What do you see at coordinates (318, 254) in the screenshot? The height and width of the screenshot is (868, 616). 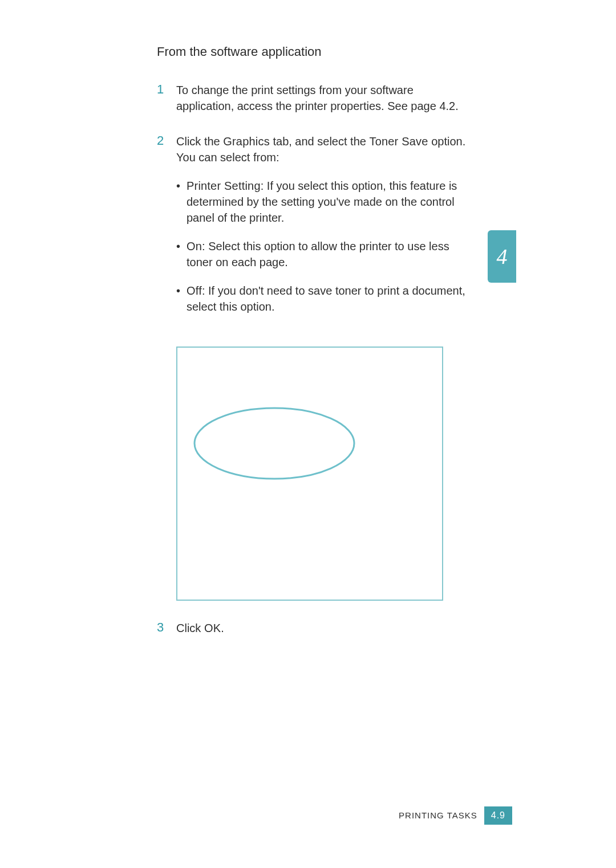 I see `on-text: : Select this option to allow the printe…` at bounding box center [318, 254].